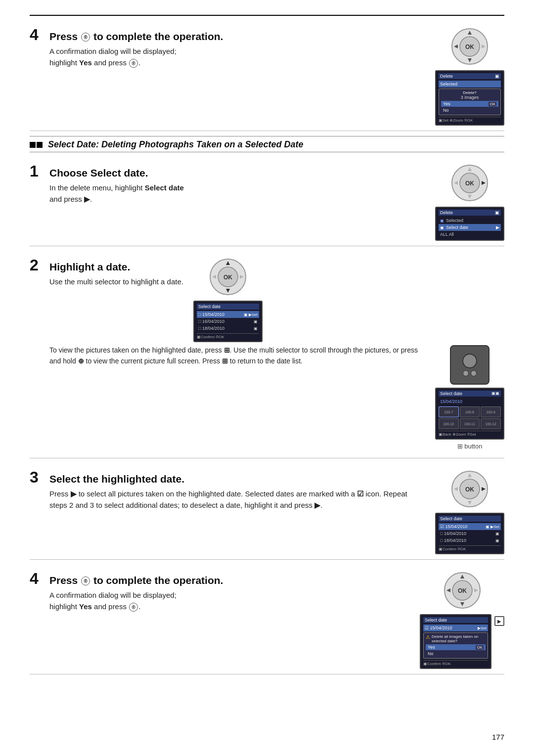 This screenshot has height=756, width=534. I want to click on thumb-4: 100-10, so click(449, 424).